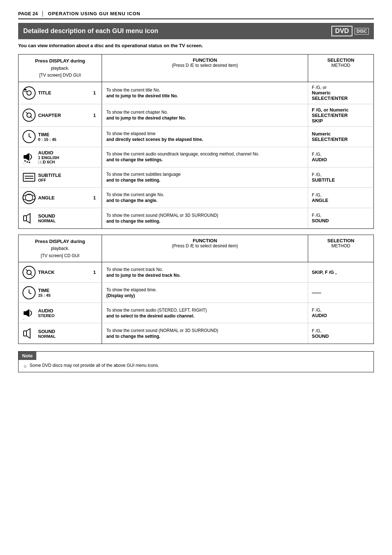 This screenshot has height=555, width=392. What do you see at coordinates (68, 331) in the screenshot?
I see `cd-sound-label: SOUND` at bounding box center [68, 331].